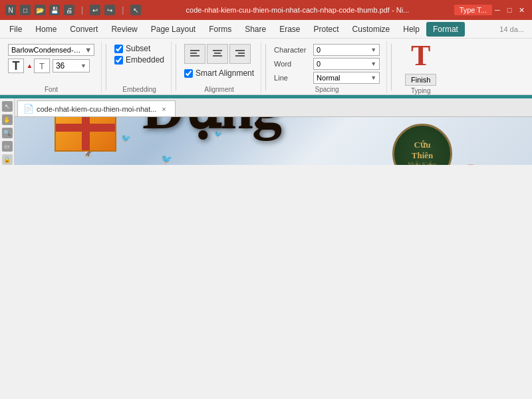 This screenshot has width=532, height=399. What do you see at coordinates (69, 10) in the screenshot?
I see `print-icon: 🖨` at bounding box center [69, 10].